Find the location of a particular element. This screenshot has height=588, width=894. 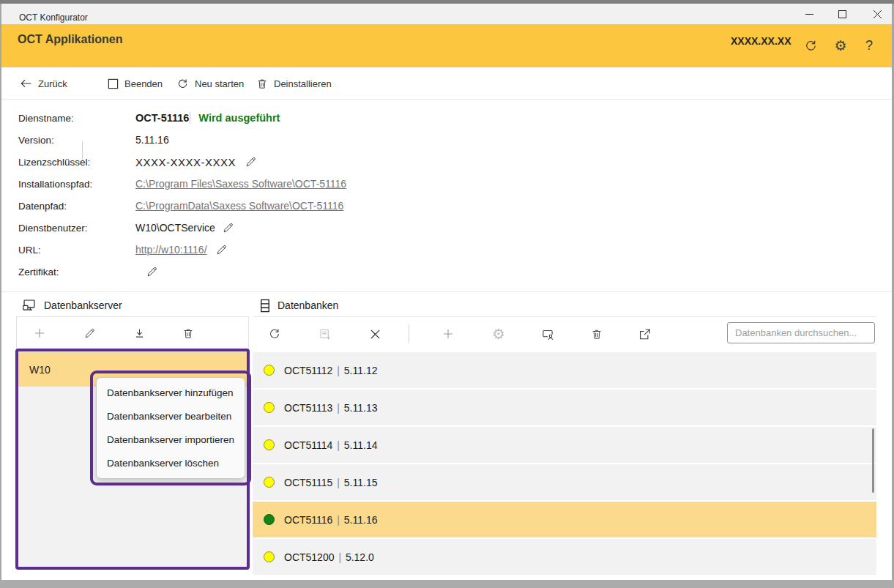

detail-row-dienstbenutzer: Dienstbenutzer: W10\OCTService is located at coordinates (127, 228).